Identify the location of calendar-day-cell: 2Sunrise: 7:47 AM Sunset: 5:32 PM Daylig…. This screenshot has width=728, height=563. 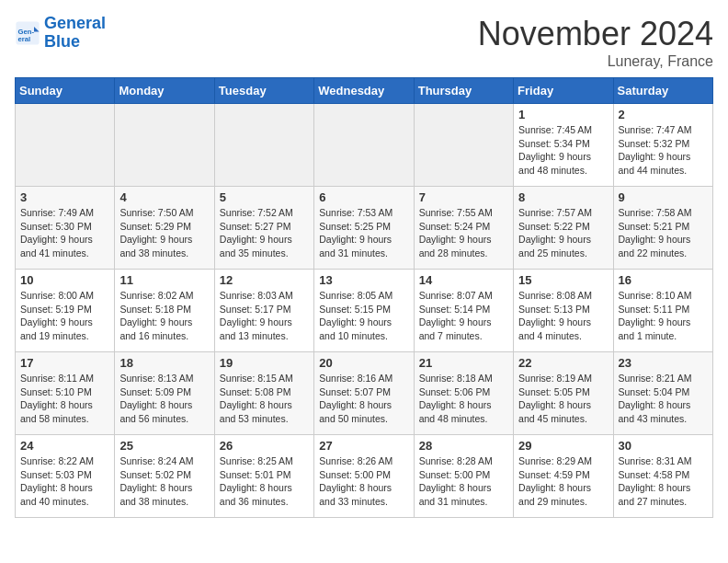
(663, 145).